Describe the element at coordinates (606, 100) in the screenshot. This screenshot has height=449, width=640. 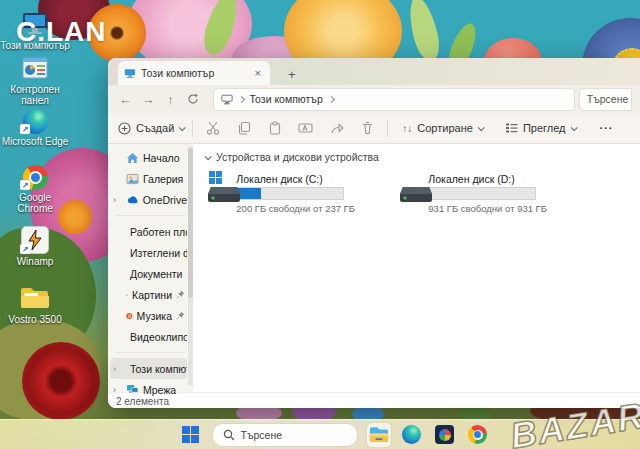
I see `search-input: Търсене` at that location.